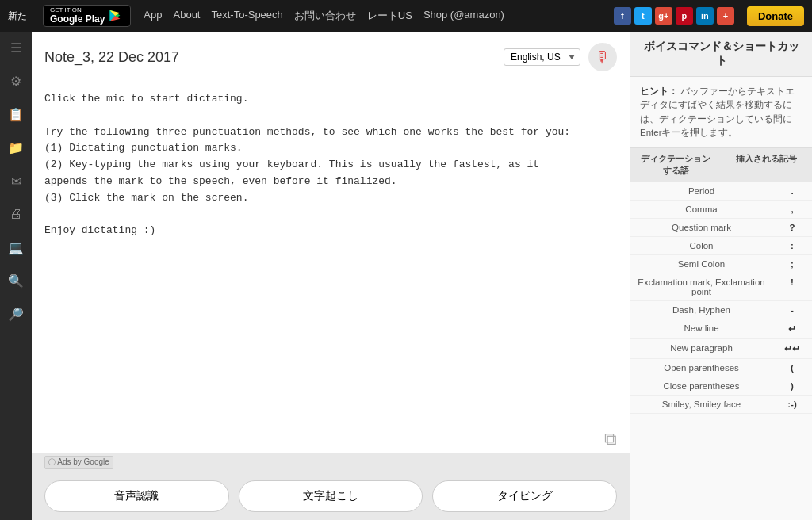 This screenshot has width=812, height=520. Describe the element at coordinates (406, 16) in the screenshot. I see `navbar: 新た GET IT ON Google Play App About Text-…` at that location.